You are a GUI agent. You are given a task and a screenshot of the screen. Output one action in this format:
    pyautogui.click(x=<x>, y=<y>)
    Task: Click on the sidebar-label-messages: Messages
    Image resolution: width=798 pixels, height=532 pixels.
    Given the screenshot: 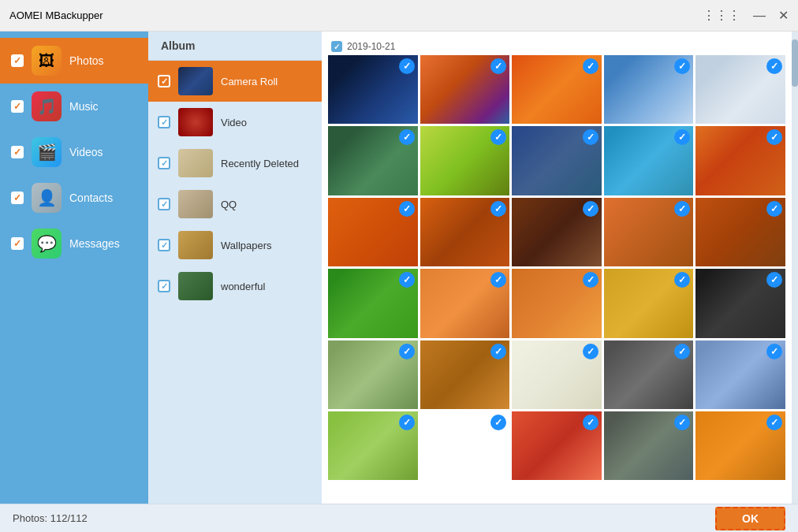 What is the action you would take?
    pyautogui.click(x=95, y=244)
    